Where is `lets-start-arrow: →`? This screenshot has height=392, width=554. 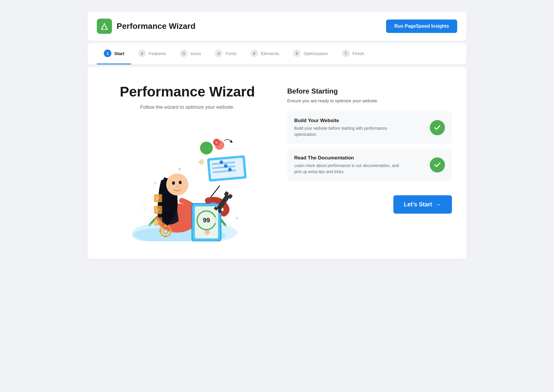
lets-start-arrow: → is located at coordinates (439, 205).